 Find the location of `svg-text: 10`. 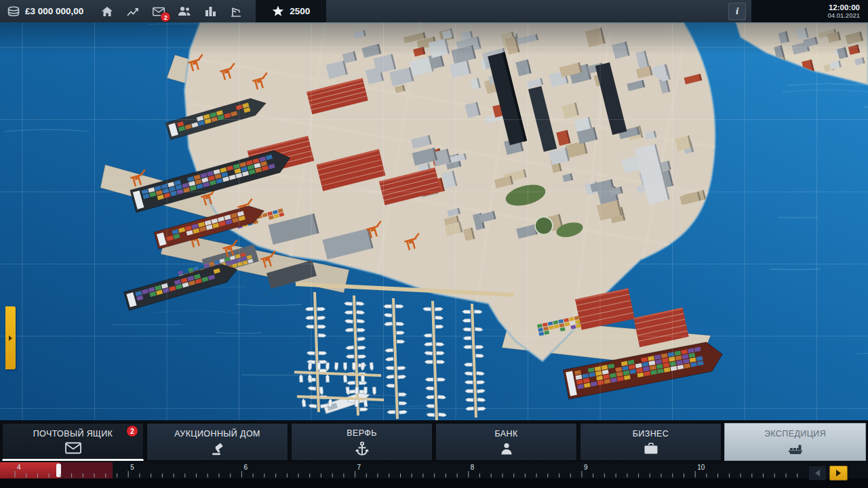

svg-text: 10 is located at coordinates (701, 468).